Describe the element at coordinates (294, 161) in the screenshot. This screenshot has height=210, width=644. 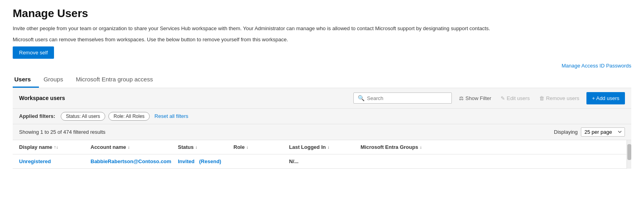
I see `cell-last-logged: N/...` at that location.